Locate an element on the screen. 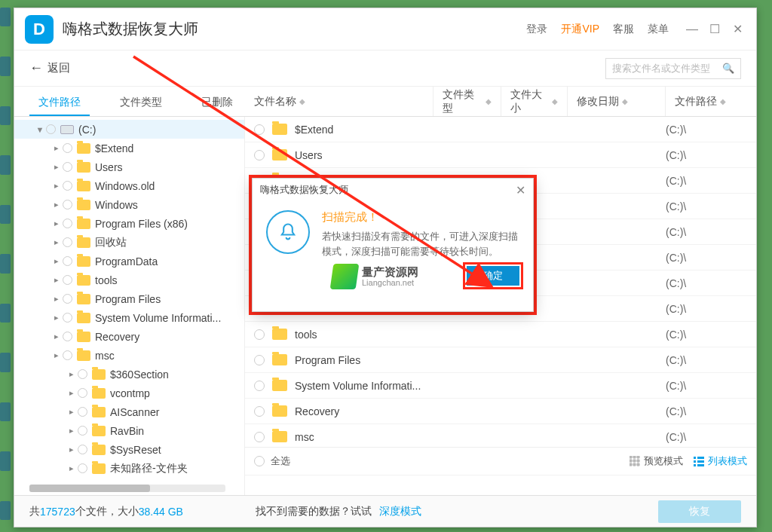 The height and width of the screenshot is (532, 772). ok-button: 确定 is located at coordinates (493, 276).